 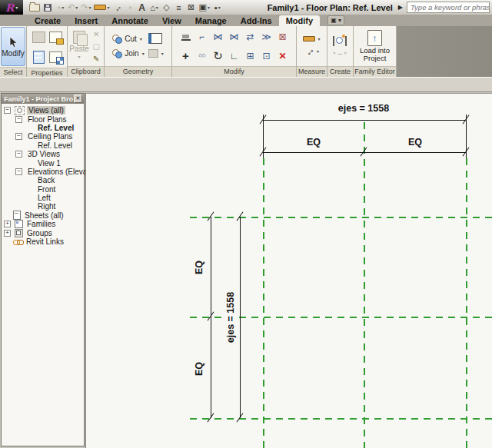 I want to click on mirror-pick-axis-icon: ⋈, so click(x=218, y=37).